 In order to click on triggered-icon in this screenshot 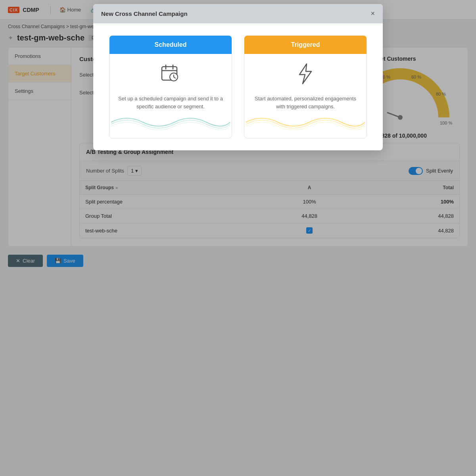, I will do `click(305, 76)`.